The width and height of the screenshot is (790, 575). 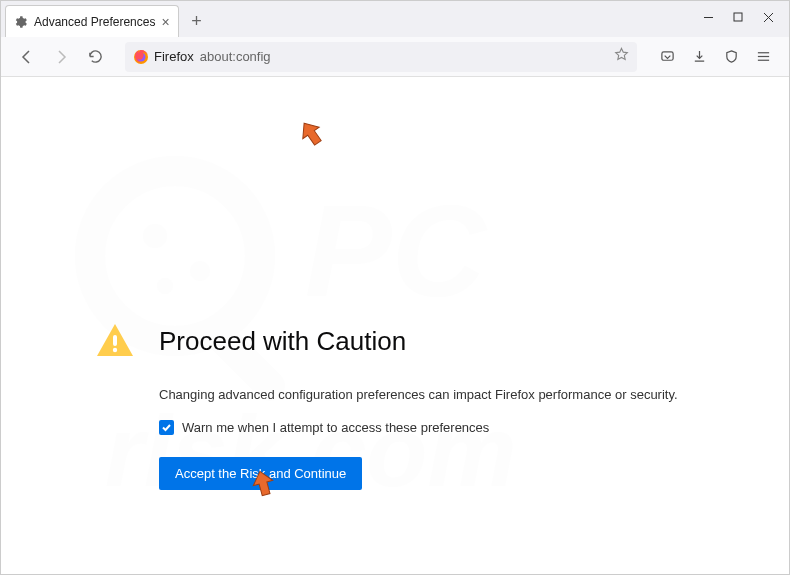 I want to click on url-text: about:config, so click(x=236, y=56).